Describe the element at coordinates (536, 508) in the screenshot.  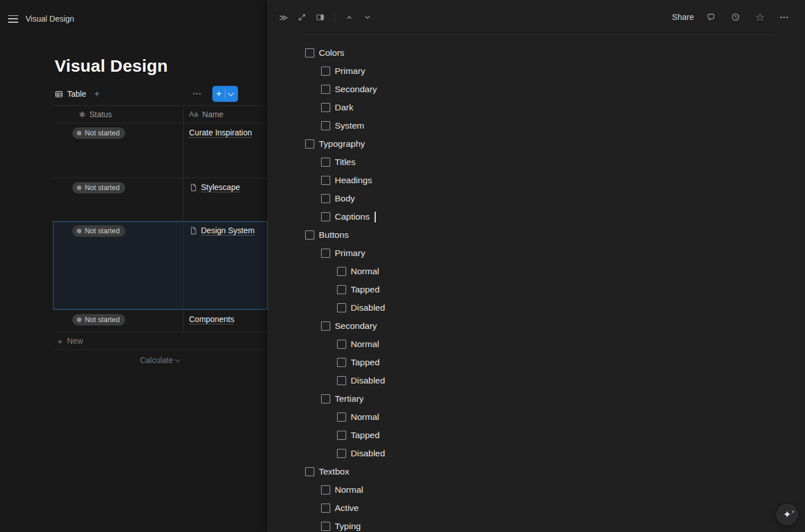
I see `todo-item: Active` at that location.